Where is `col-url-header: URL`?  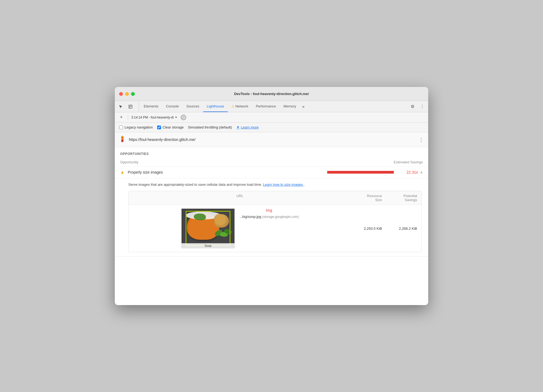 col-url-header: URL is located at coordinates (240, 198).